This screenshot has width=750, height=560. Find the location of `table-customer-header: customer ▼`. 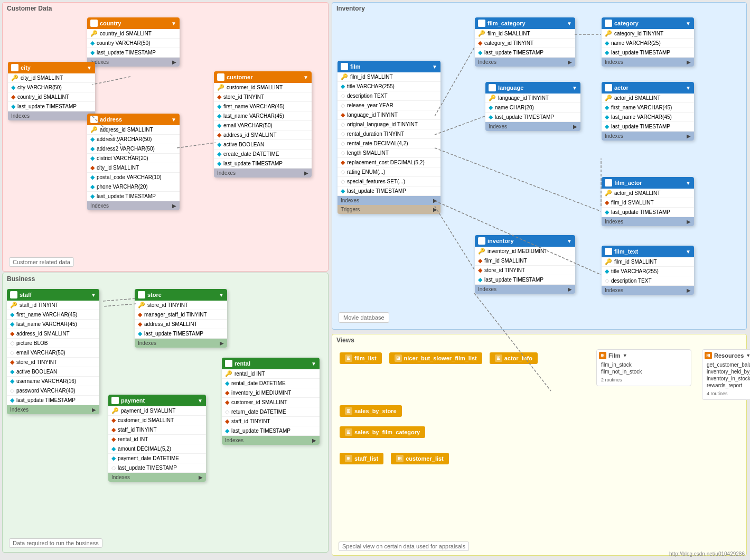

table-customer-header: customer ▼ is located at coordinates (263, 77).